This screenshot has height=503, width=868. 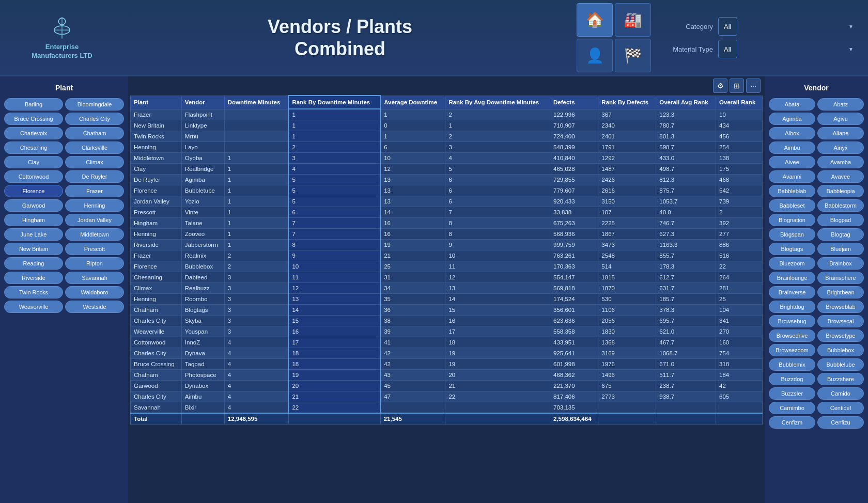 What do you see at coordinates (792, 206) in the screenshot?
I see `vendor-button-babbleset: Babbleset` at bounding box center [792, 206].